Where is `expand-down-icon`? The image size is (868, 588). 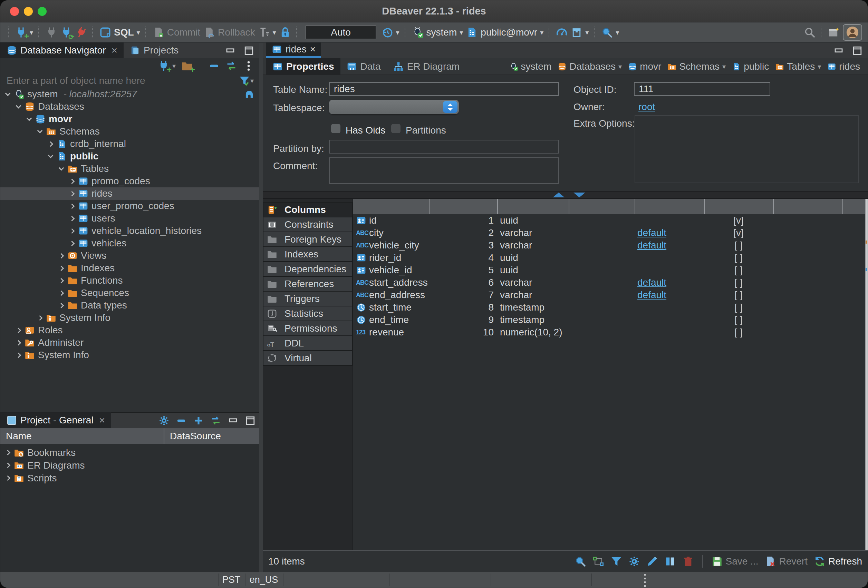
expand-down-icon is located at coordinates (579, 195).